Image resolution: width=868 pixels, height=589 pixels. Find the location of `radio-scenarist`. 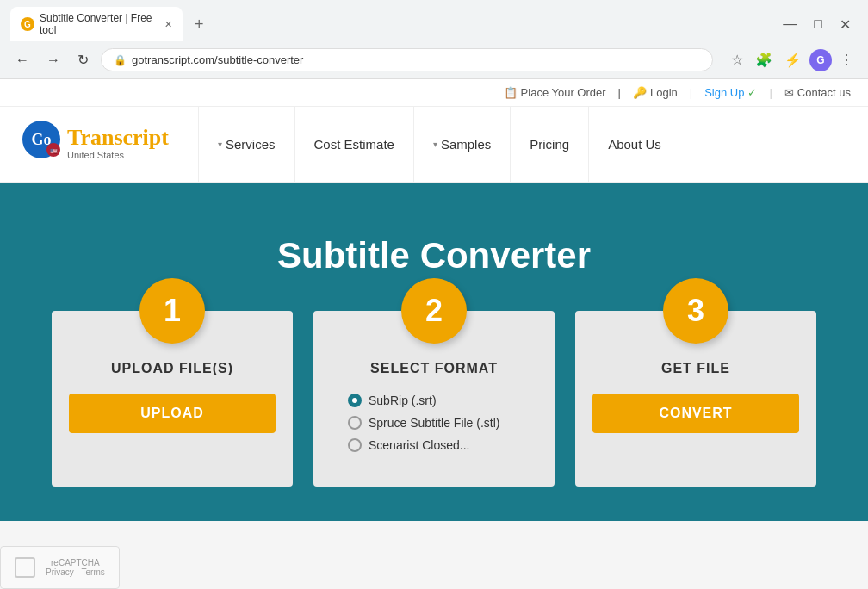

radio-scenarist is located at coordinates (355, 445).